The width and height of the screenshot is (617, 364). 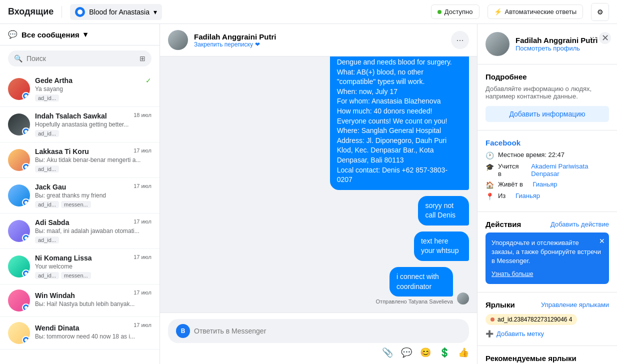 I want to click on from-link: Гианьяр, so click(x=528, y=196).